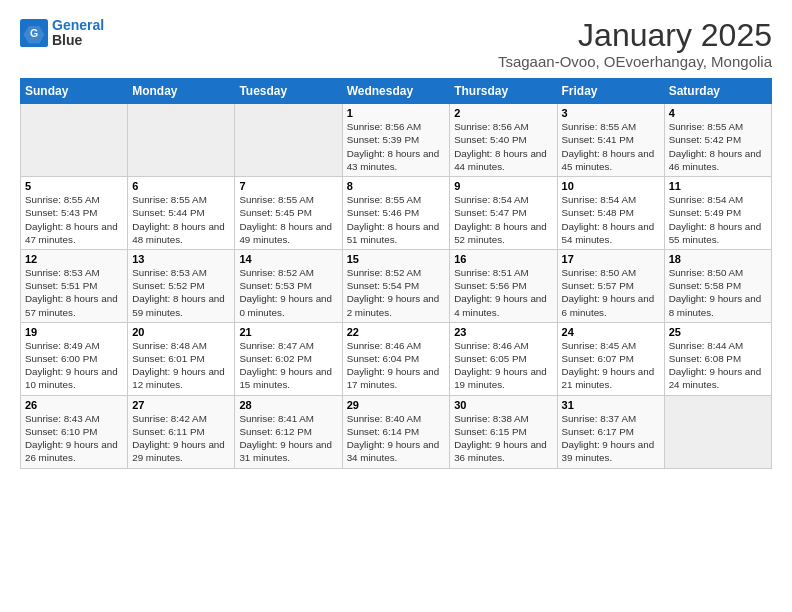 The image size is (792, 612). Describe the element at coordinates (396, 113) in the screenshot. I see `day-number: 1` at that location.